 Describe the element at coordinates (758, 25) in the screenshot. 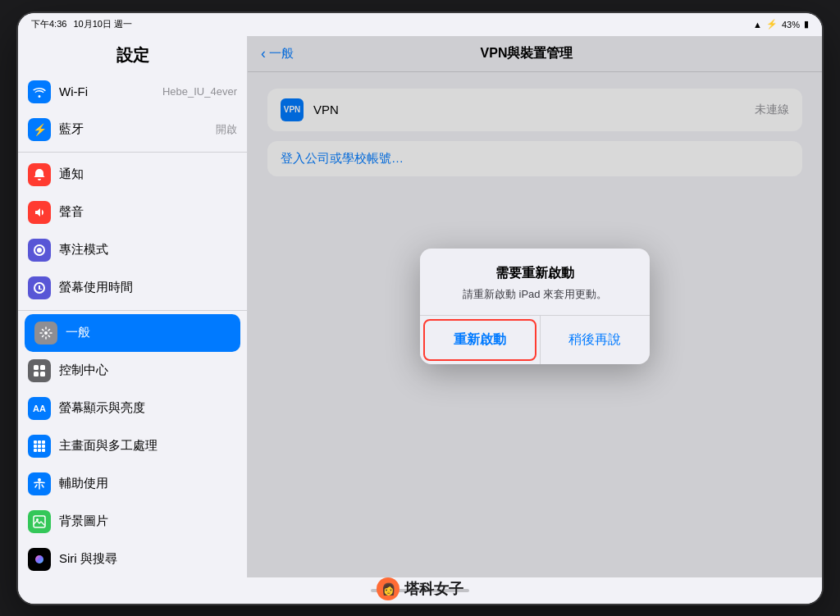

I see `wifi-icon: ▲` at that location.